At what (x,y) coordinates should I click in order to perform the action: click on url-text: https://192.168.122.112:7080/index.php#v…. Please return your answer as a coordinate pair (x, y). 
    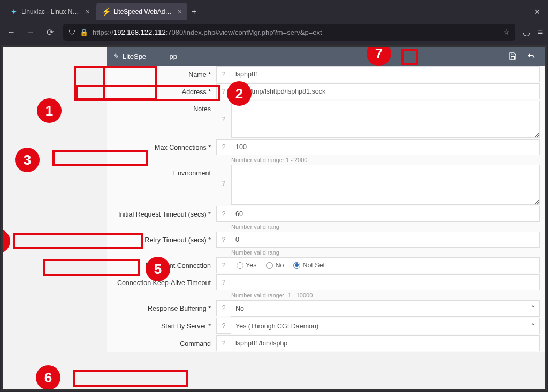
    Looking at the image, I should click on (295, 32).